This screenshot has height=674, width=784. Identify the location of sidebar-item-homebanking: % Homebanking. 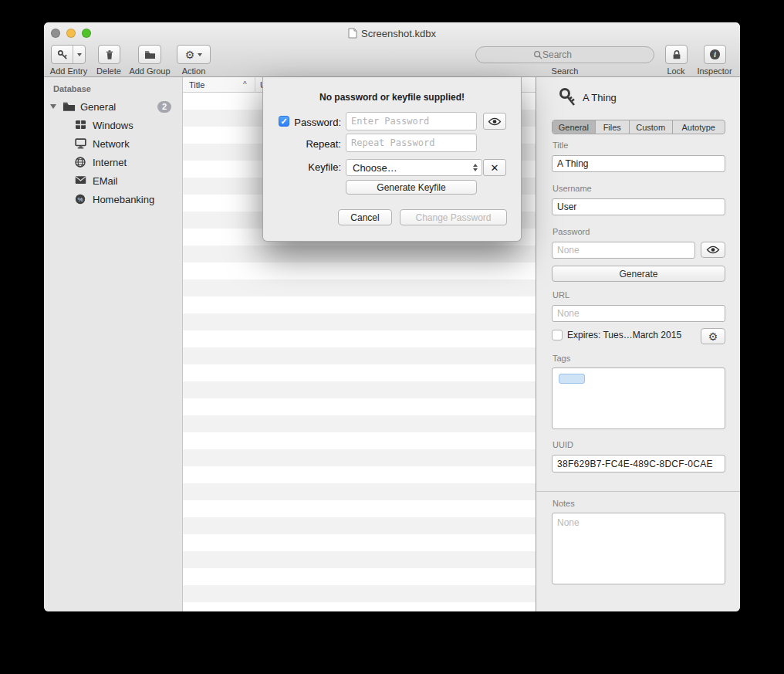
(113, 199).